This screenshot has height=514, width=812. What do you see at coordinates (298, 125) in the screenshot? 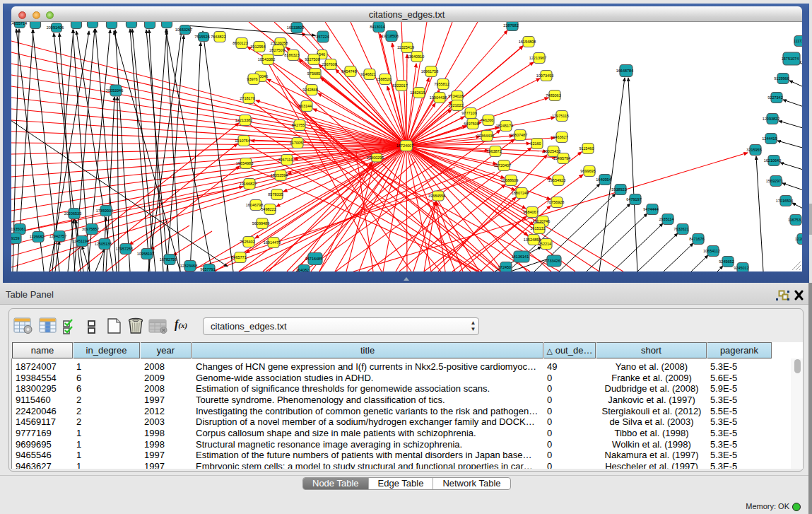
I see `svg-text: 842755` at bounding box center [298, 125].